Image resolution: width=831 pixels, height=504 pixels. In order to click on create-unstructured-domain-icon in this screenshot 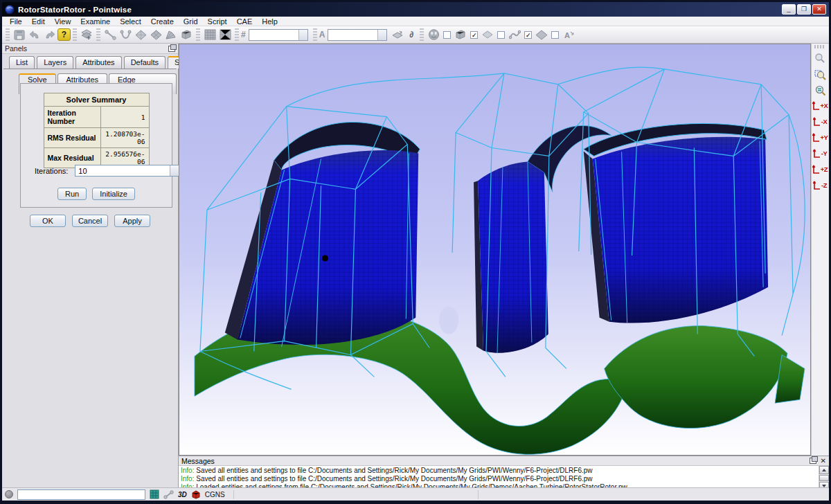, I will do `click(156, 35)`.